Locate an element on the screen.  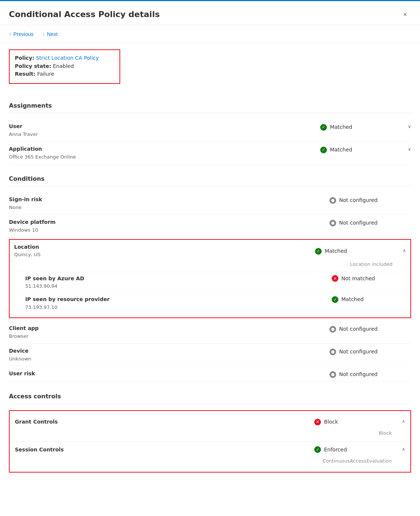
conditions-section-header: Conditions is located at coordinates (210, 179).